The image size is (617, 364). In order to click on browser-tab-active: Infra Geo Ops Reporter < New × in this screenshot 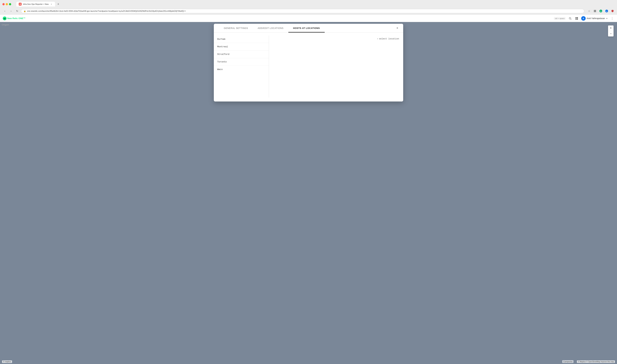, I will do `click(36, 4)`.